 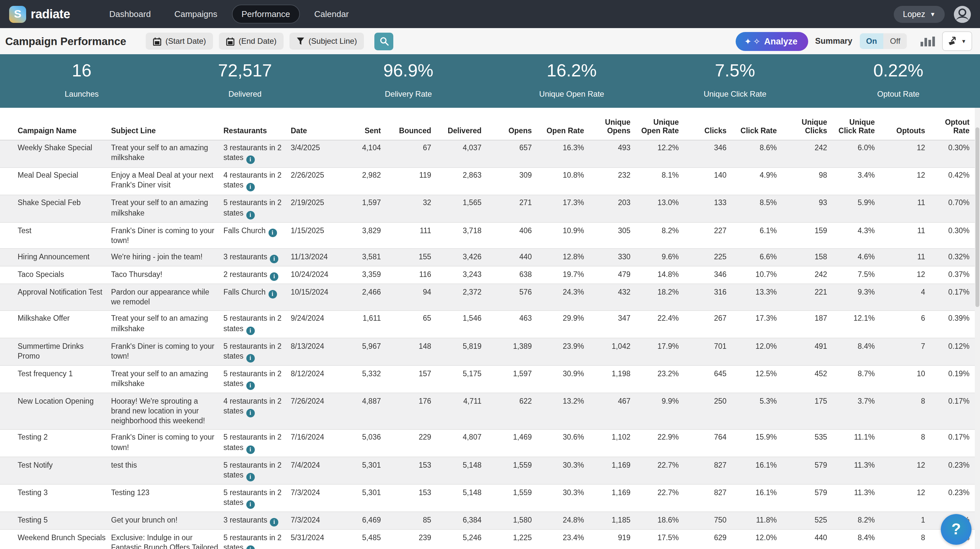 What do you see at coordinates (317, 123) in the screenshot?
I see `column-header-date: Date` at bounding box center [317, 123].